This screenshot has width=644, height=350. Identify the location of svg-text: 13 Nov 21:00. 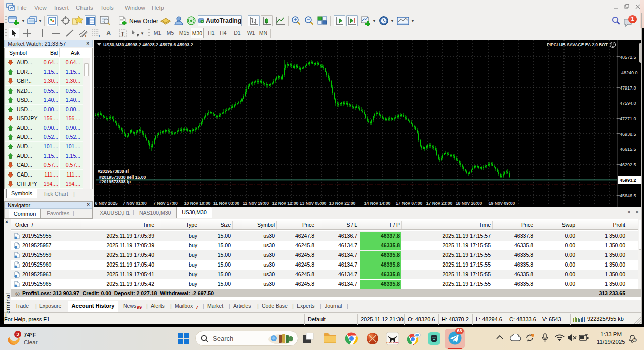
(342, 203).